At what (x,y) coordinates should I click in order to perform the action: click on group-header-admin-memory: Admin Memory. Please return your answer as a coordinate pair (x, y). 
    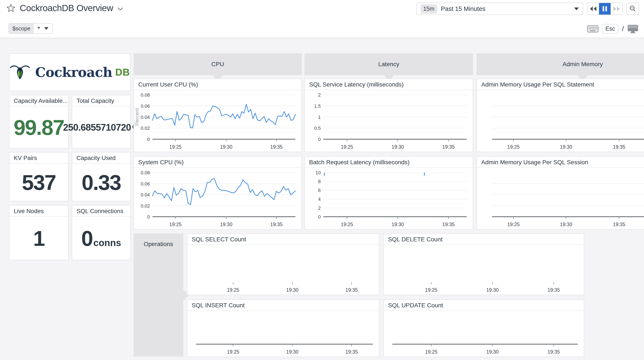
    Looking at the image, I should click on (560, 64).